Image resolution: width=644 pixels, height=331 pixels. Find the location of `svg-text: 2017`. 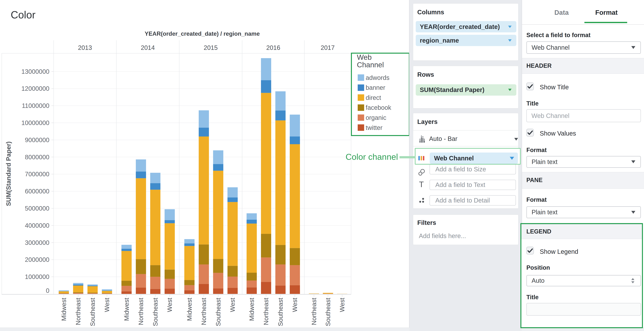

svg-text: 2017 is located at coordinates (328, 48).